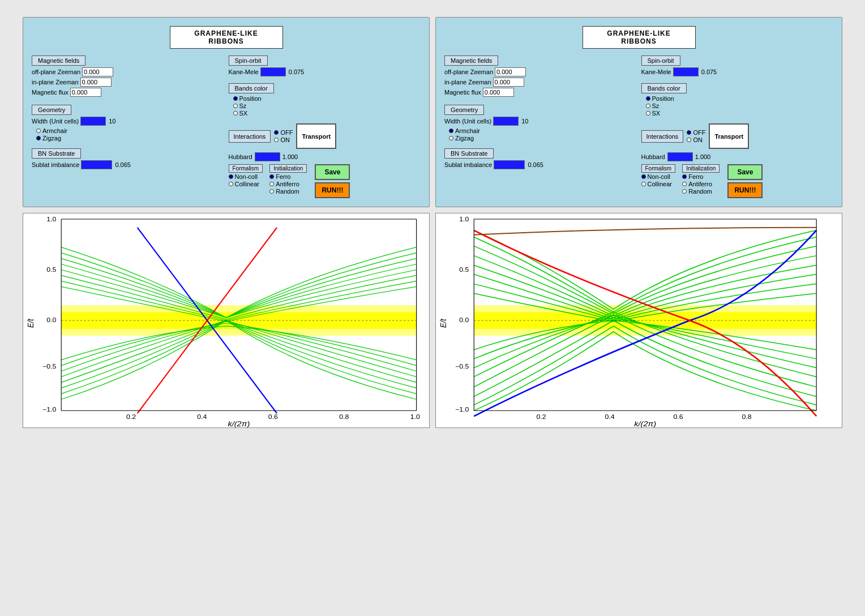 Image resolution: width=865 pixels, height=616 pixels. What do you see at coordinates (464, 138) in the screenshot?
I see `right-zigzag-label: Zigzag` at bounding box center [464, 138].